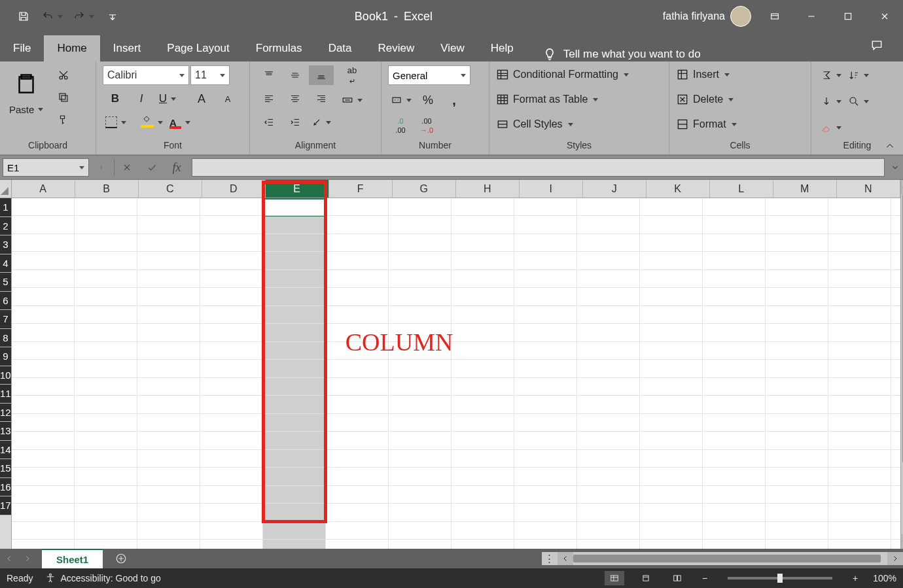  What do you see at coordinates (5, 319) in the screenshot?
I see `row-header-7: 7` at bounding box center [5, 319].